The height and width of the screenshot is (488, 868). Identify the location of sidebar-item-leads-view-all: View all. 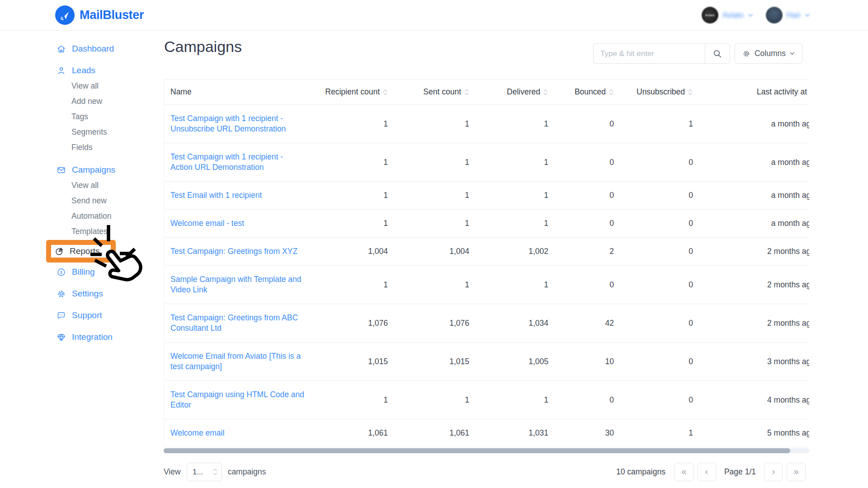
(109, 86).